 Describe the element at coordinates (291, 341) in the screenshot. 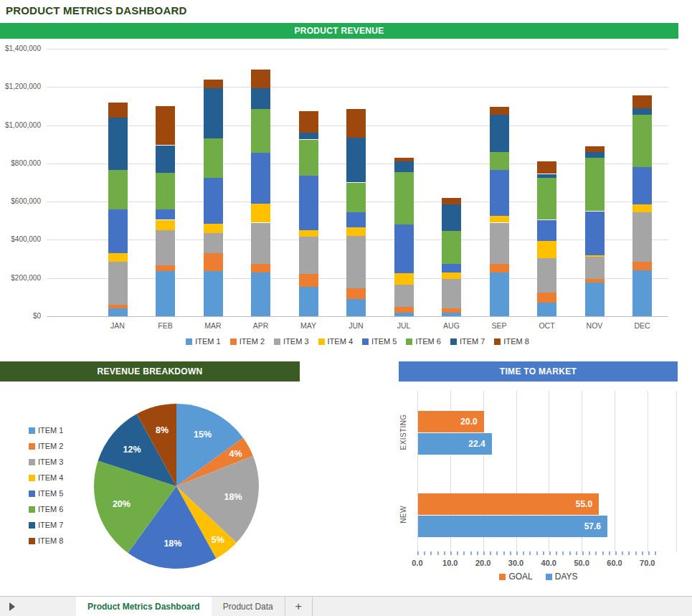

I see `legend-item: ITEM 3` at that location.